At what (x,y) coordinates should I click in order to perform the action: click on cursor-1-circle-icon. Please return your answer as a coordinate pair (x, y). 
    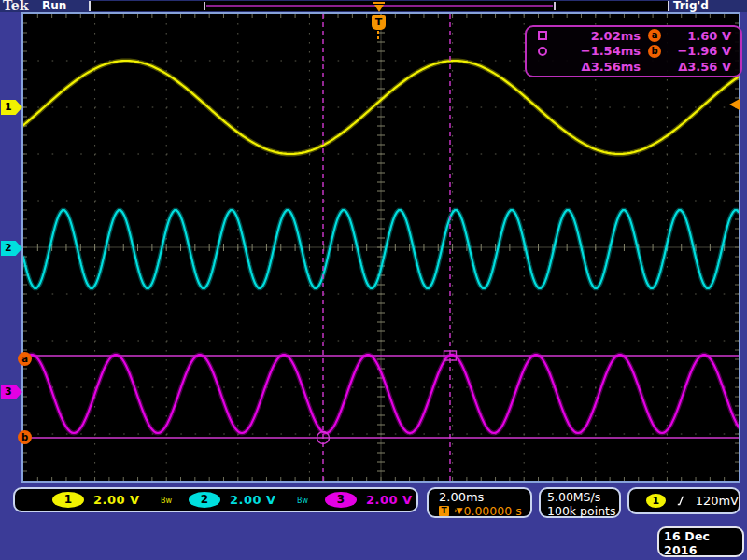
    Looking at the image, I should click on (543, 51).